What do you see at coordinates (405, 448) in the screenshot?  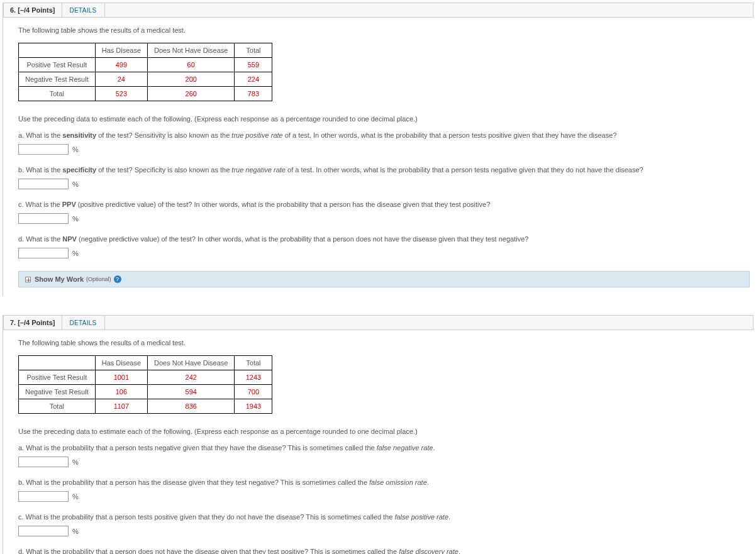 I see `part-term: false negative rate` at bounding box center [405, 448].